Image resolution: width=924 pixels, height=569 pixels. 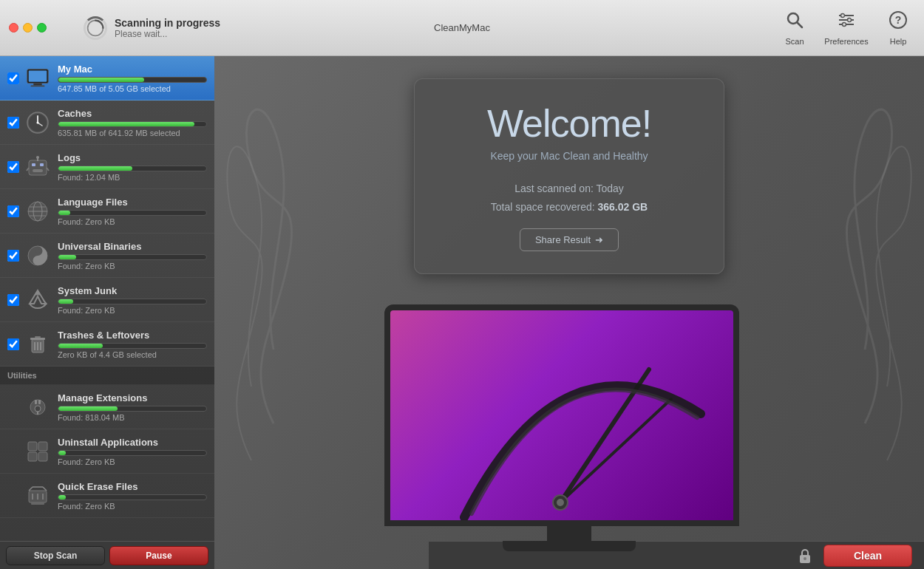 What do you see at coordinates (13, 211) in the screenshot?
I see `language-files-checkbox` at bounding box center [13, 211].